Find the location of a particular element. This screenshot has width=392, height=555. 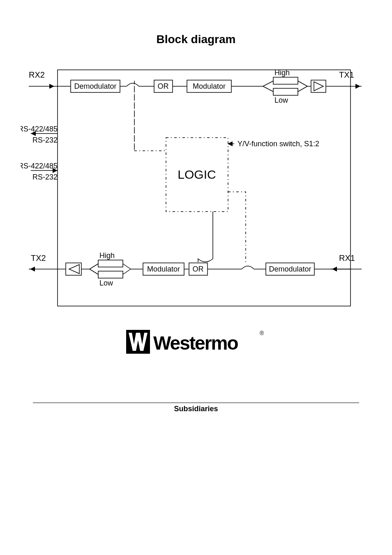

block-mod-bot: Modulator is located at coordinates (164, 269).